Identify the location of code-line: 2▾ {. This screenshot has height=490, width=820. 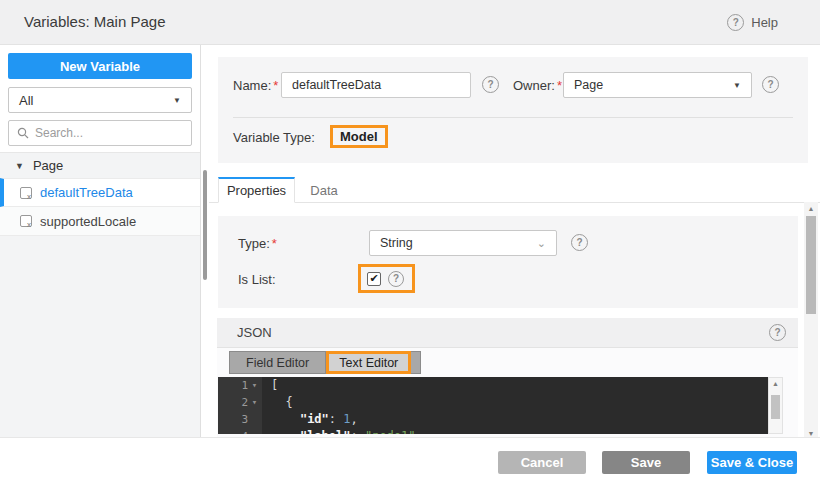
(493, 402).